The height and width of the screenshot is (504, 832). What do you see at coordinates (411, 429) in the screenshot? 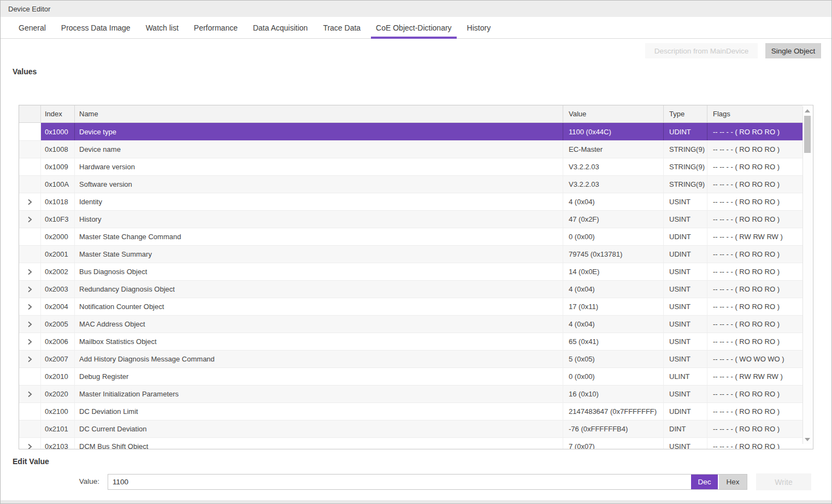
I see `table-row: 0x2101 DC Current Deviation -76 (0xFFFFF…` at bounding box center [411, 429].